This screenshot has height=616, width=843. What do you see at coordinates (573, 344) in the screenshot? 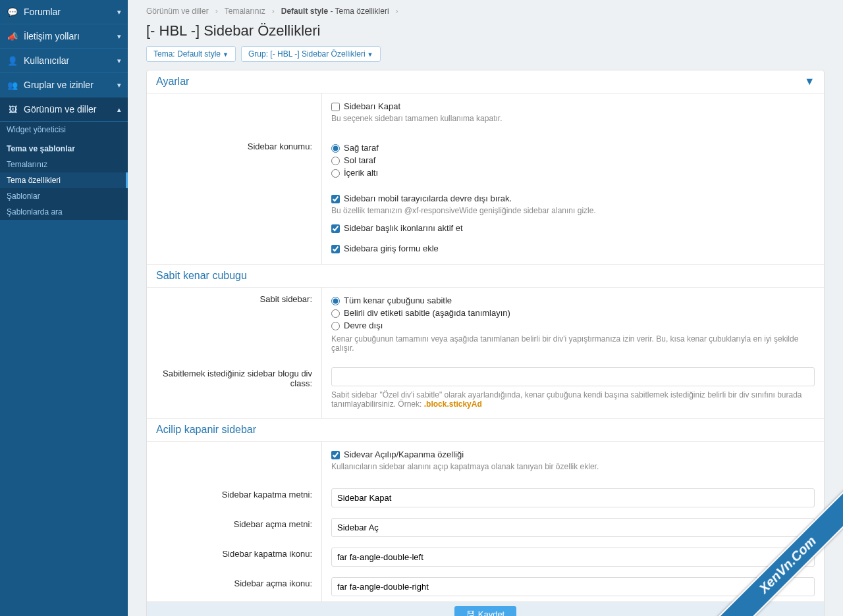
I see `hint-sticky: Kenar çubuğunun tamamını veya aşağıda ta…` at bounding box center [573, 344].